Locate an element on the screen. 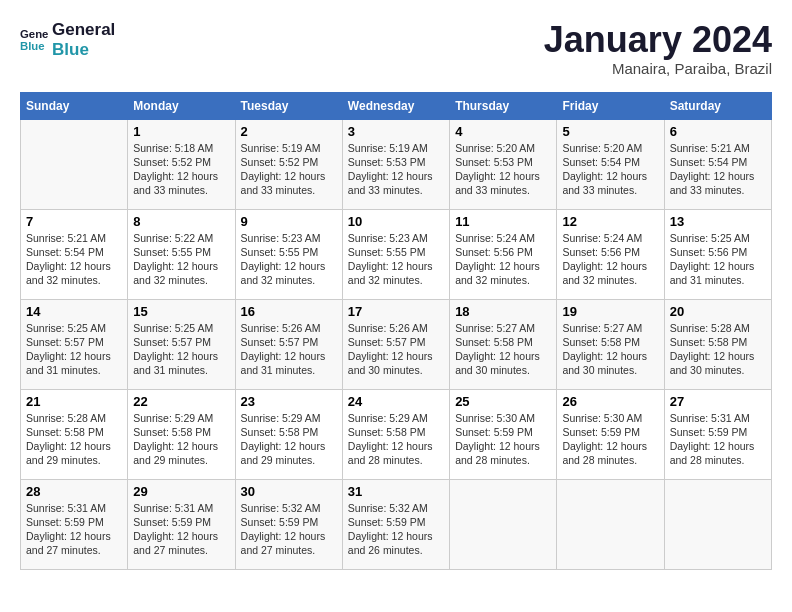  calendar-day-cell: 26Sunrise: 5:30 AM Sunset: 5:59 PM Dayli… is located at coordinates (610, 434).